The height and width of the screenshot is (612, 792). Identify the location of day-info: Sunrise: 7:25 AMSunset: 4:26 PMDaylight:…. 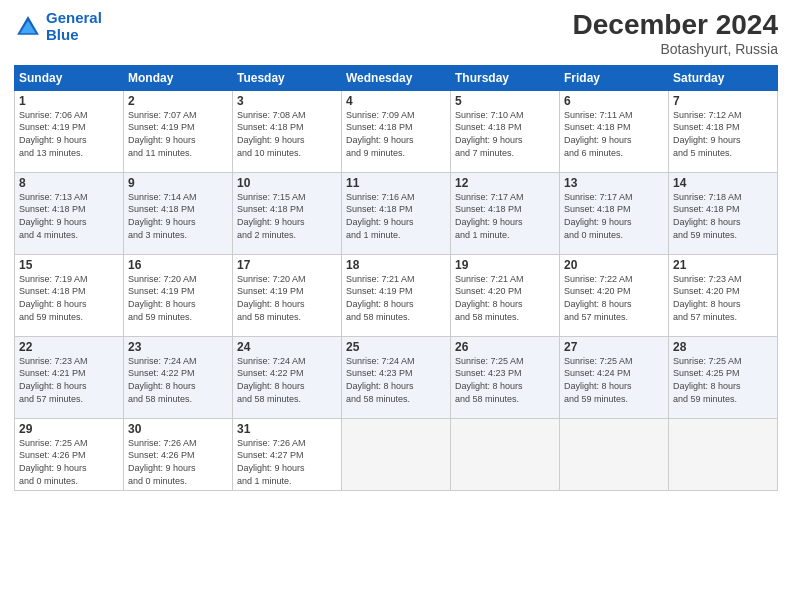
(69, 462).